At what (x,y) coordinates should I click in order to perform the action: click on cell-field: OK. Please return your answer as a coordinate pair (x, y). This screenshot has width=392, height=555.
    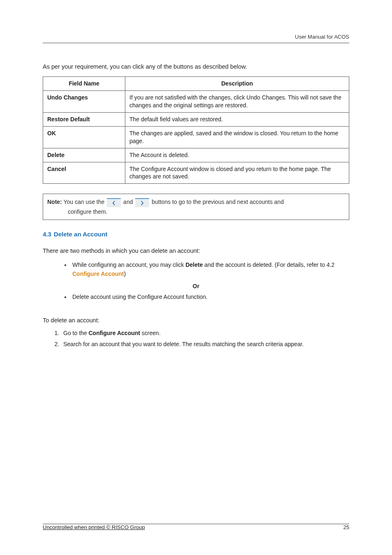
    Looking at the image, I should click on (84, 137).